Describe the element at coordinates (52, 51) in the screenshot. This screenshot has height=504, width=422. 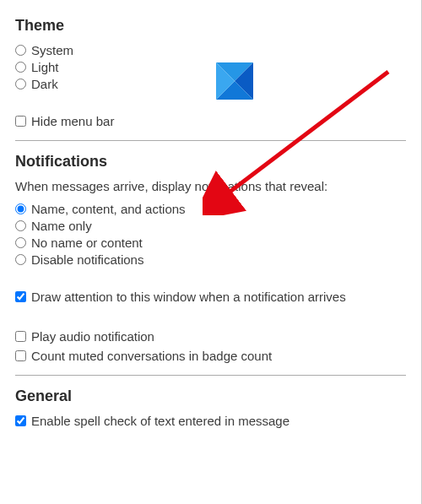
I see `theme-radio-label: System` at that location.